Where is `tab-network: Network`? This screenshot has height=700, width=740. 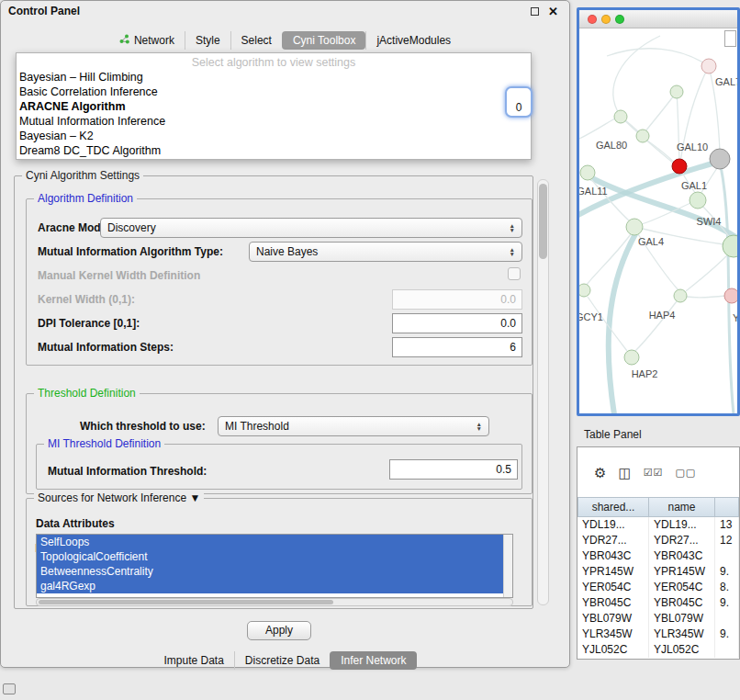 tab-network: Network is located at coordinates (147, 40).